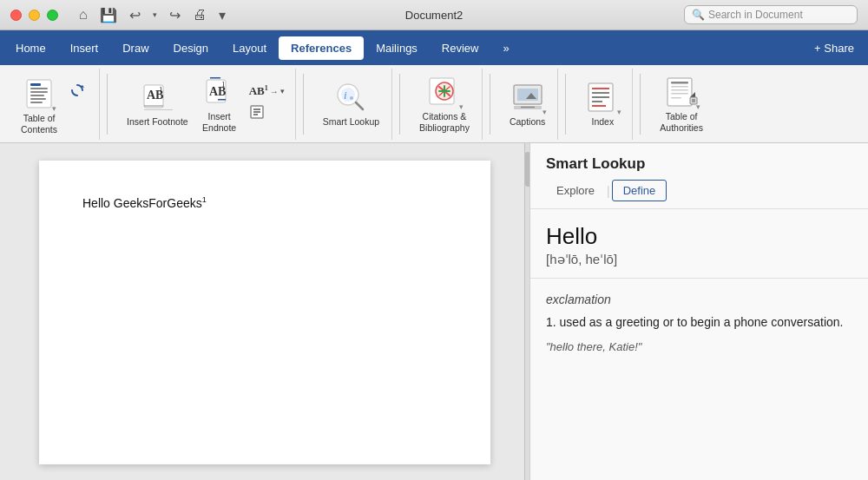 Image resolution: width=868 pixels, height=480 pixels. I want to click on sl-tabs: Explore | Define, so click(700, 191).